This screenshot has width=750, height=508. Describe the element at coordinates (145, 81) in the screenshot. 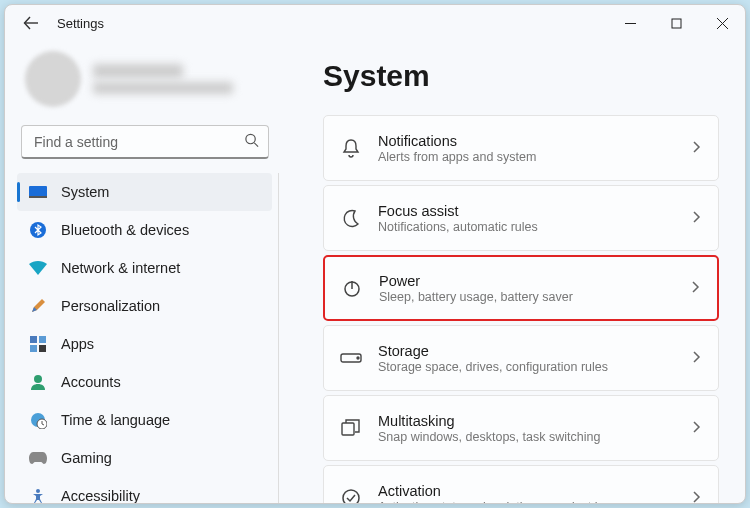

I see `profile-section` at that location.